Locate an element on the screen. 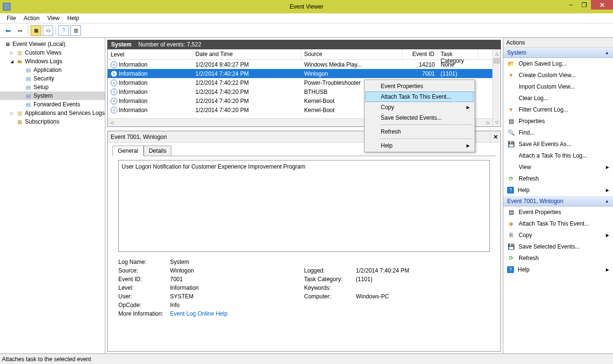  scroll-thumb is located at coordinates (497, 61).